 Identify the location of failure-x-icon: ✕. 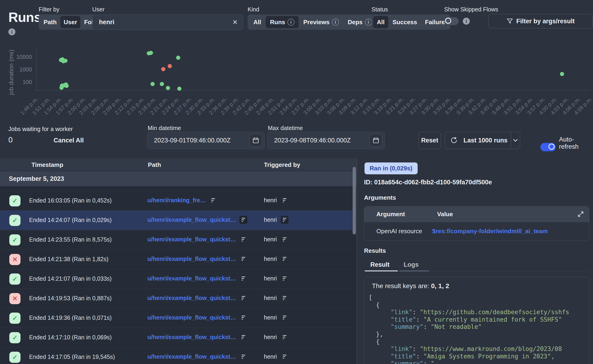
(15, 299).